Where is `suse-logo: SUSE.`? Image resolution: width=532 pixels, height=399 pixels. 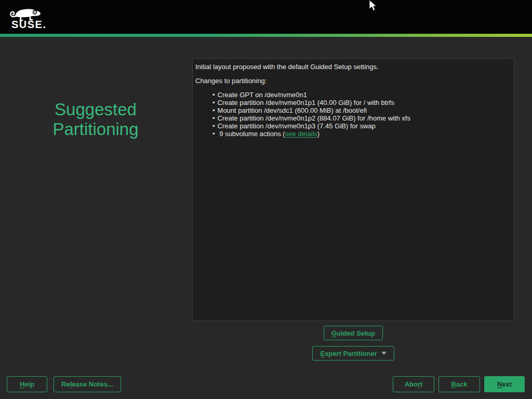
suse-logo: SUSE. is located at coordinates (27, 18).